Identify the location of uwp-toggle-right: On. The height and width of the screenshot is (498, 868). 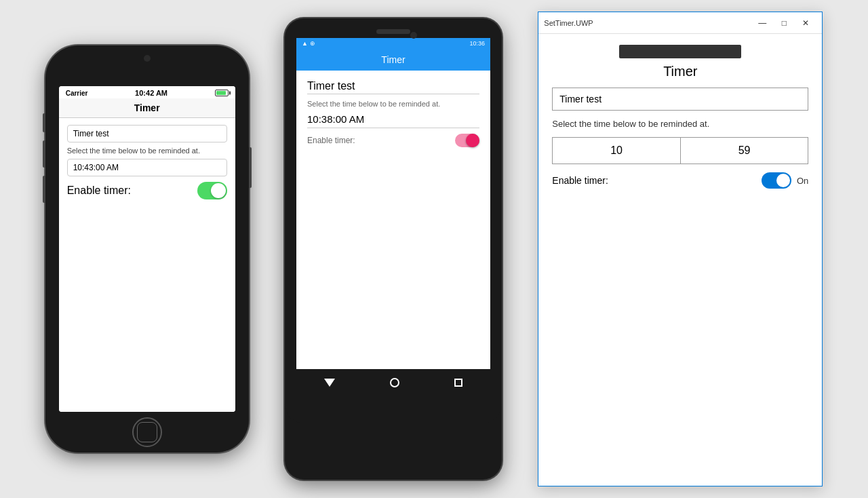
(785, 180).